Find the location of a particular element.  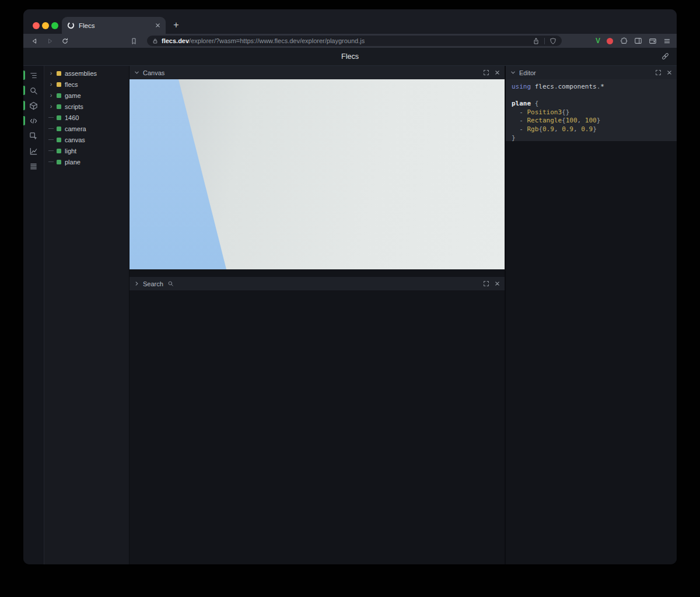

forward-icon is located at coordinates (50, 41).